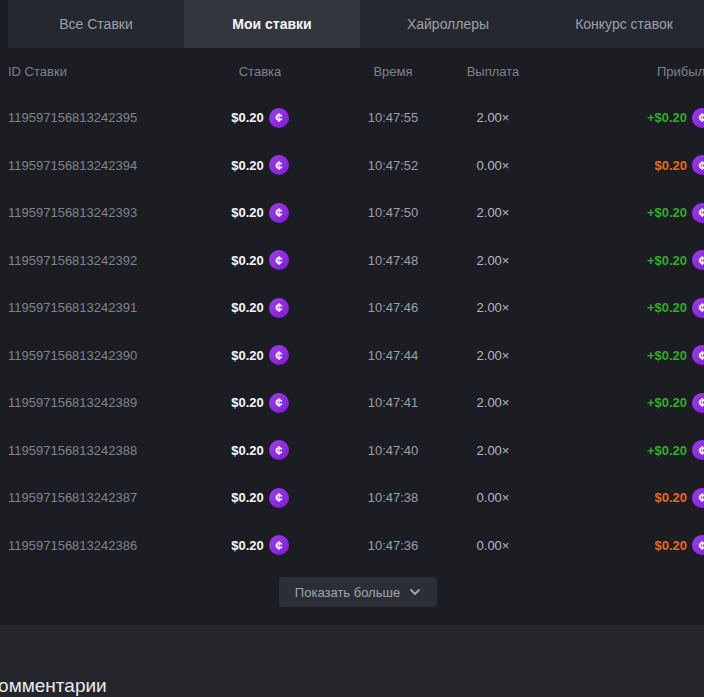  I want to click on bet-id: 119597156813242388, so click(98, 450).